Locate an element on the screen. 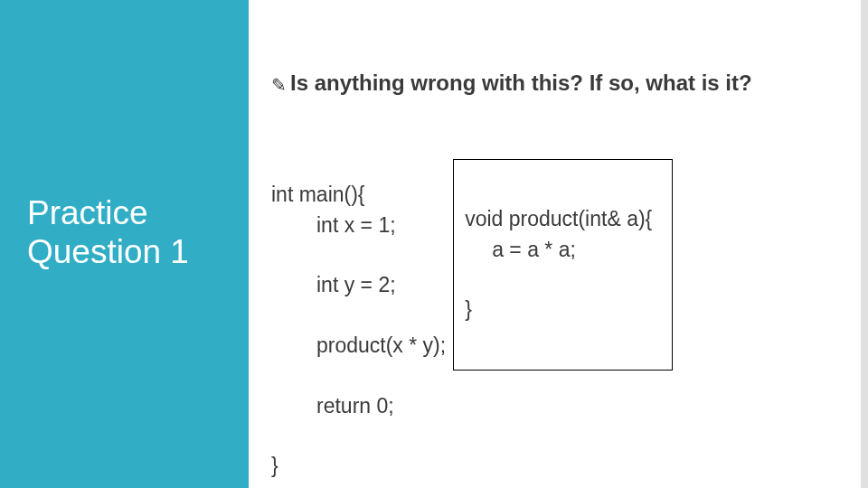  code-main-l6: } is located at coordinates (275, 465).